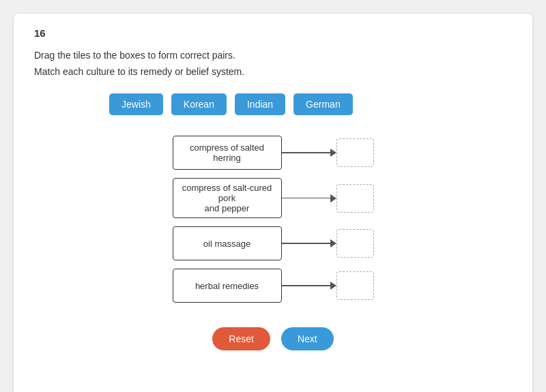 Image resolution: width=546 pixels, height=392 pixels. What do you see at coordinates (273, 286) in the screenshot?
I see `pair-row-4: herbal remedies` at bounding box center [273, 286].